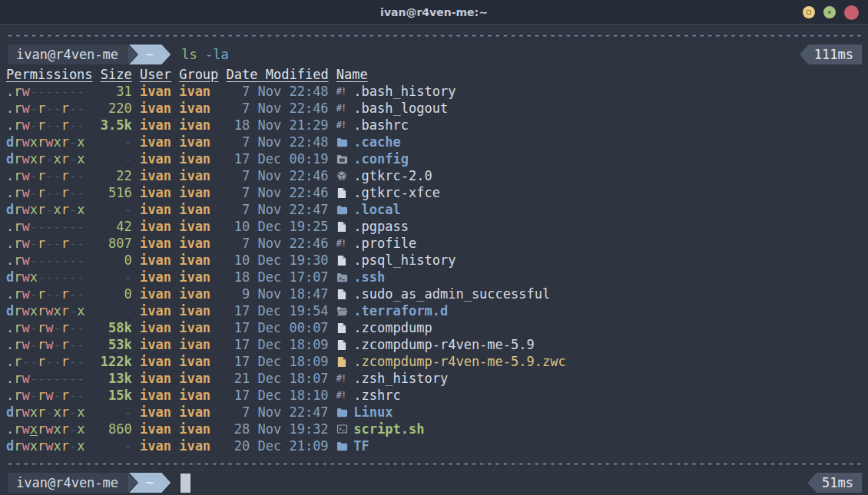 The height and width of the screenshot is (495, 868). What do you see at coordinates (346, 447) in the screenshot?
I see `folder-icon` at bounding box center [346, 447].